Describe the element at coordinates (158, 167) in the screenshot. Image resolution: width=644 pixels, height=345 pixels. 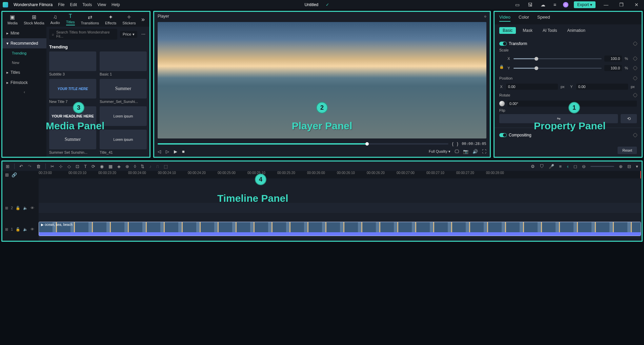
I see `mix-icon: ⎍` at that location.